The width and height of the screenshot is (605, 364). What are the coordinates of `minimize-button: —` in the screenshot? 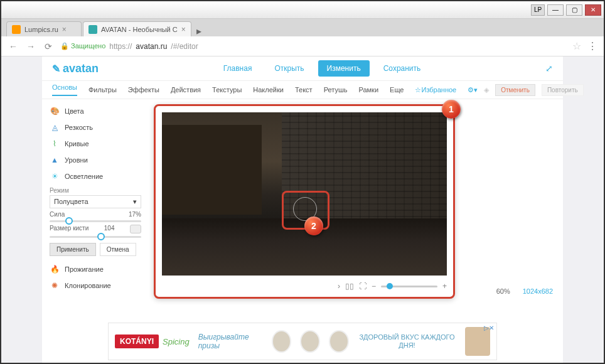 It's located at (555, 10).